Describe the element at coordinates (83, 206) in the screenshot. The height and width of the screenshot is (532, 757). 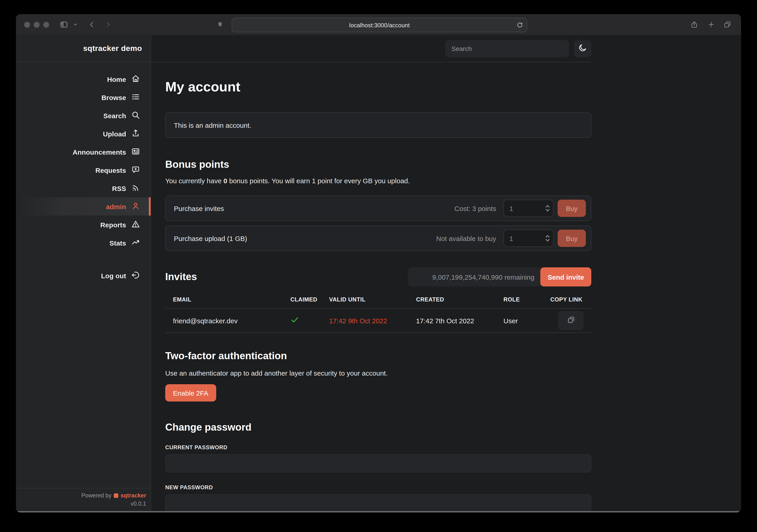
I see `sidebar-item-account-admin: admin` at that location.